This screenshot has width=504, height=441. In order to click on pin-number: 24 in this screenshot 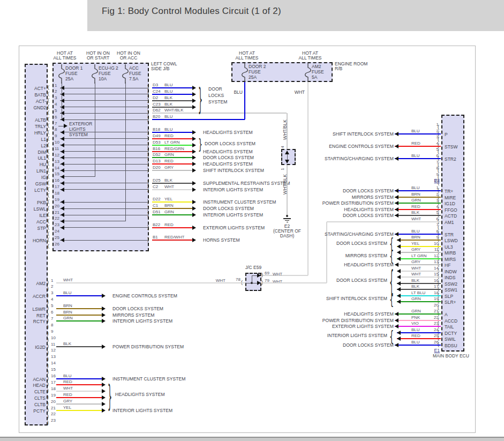, I will do `click(57, 231)`.